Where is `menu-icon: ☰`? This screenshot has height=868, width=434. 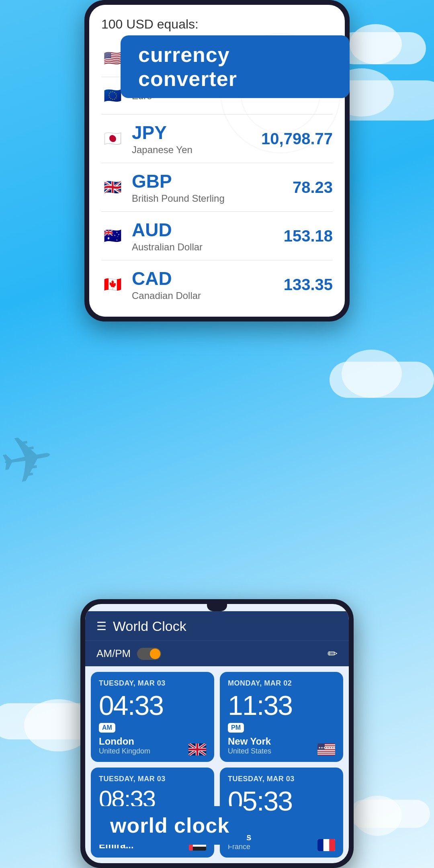 menu-icon: ☰ is located at coordinates (101, 626).